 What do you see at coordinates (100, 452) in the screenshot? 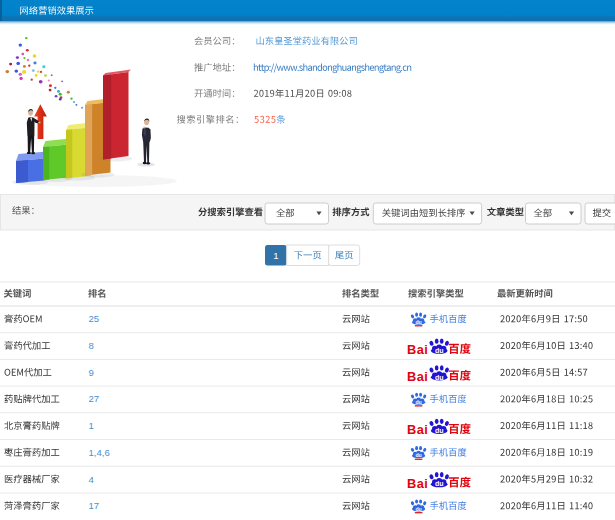
I see `svg-text: 1,4,6` at bounding box center [100, 452].